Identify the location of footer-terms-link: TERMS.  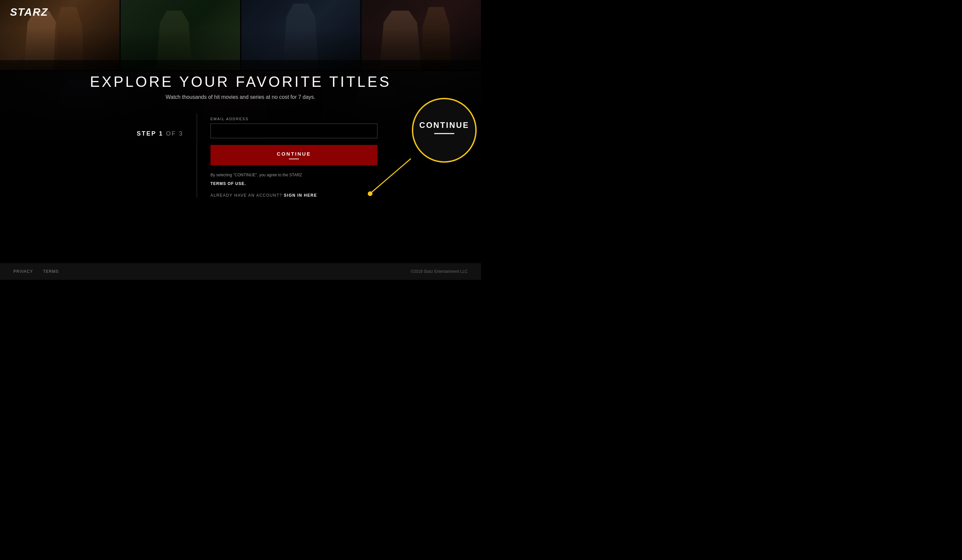
(51, 271).